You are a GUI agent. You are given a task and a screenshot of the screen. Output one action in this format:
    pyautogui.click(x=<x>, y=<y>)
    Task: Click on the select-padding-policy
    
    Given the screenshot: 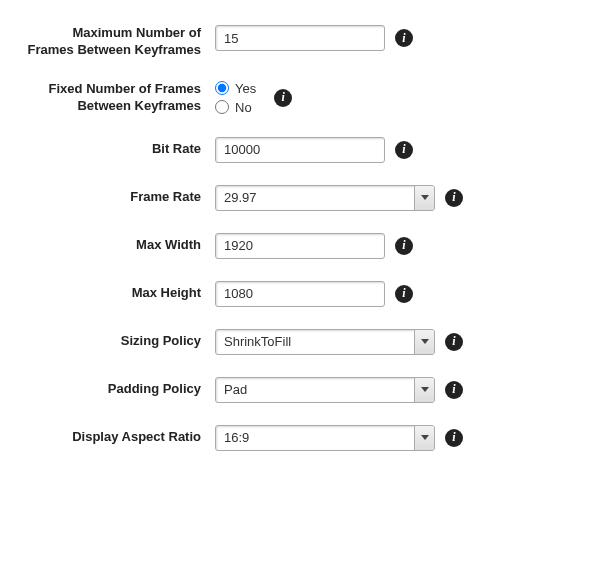 What is the action you would take?
    pyautogui.click(x=325, y=390)
    